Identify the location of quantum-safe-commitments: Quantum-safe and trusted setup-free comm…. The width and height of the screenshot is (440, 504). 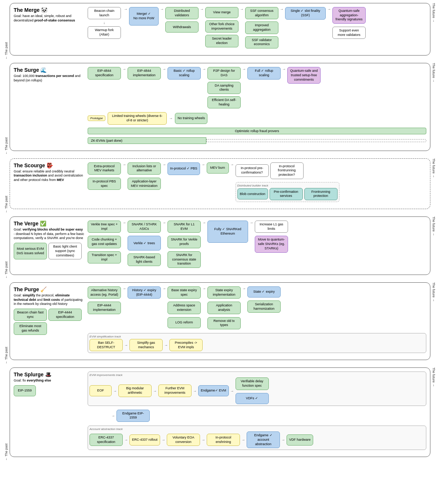
(304, 75).